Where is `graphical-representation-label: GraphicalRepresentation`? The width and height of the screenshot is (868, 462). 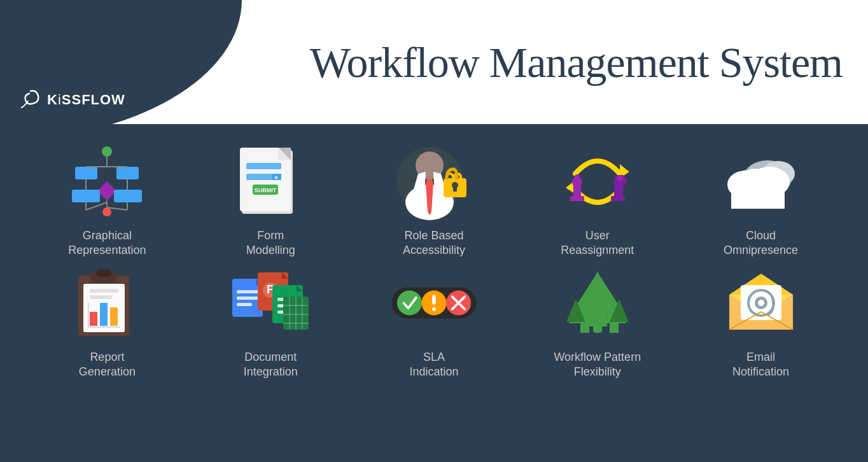 graphical-representation-label: GraphicalRepresentation is located at coordinates (107, 243).